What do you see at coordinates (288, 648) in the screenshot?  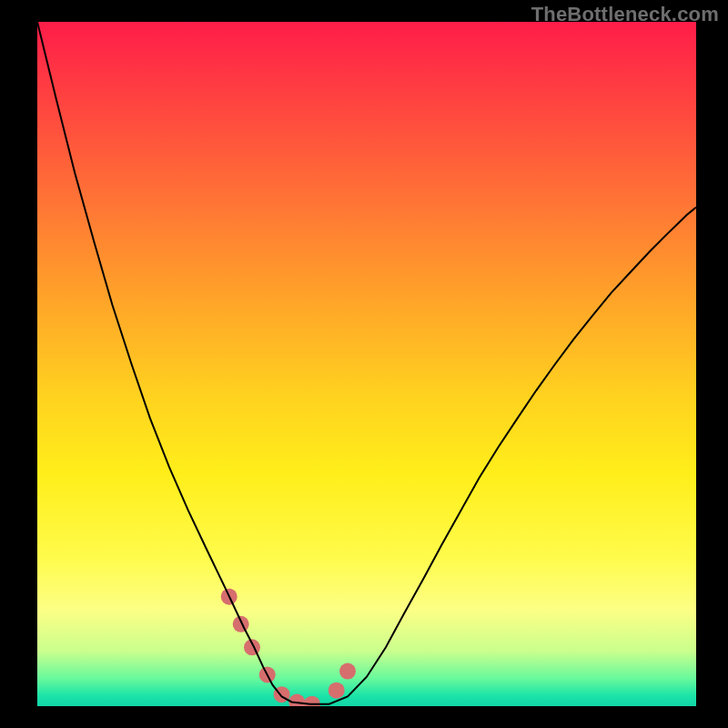 I see `highlight-markers-group` at bounding box center [288, 648].